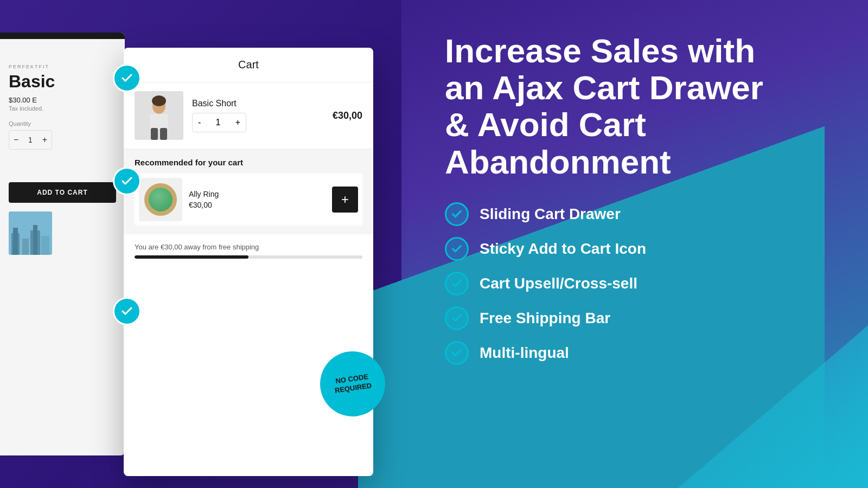  Describe the element at coordinates (629, 106) in the screenshot. I see `main-heading: Increase Sales with an Ajax Cart Drawer …` at that location.